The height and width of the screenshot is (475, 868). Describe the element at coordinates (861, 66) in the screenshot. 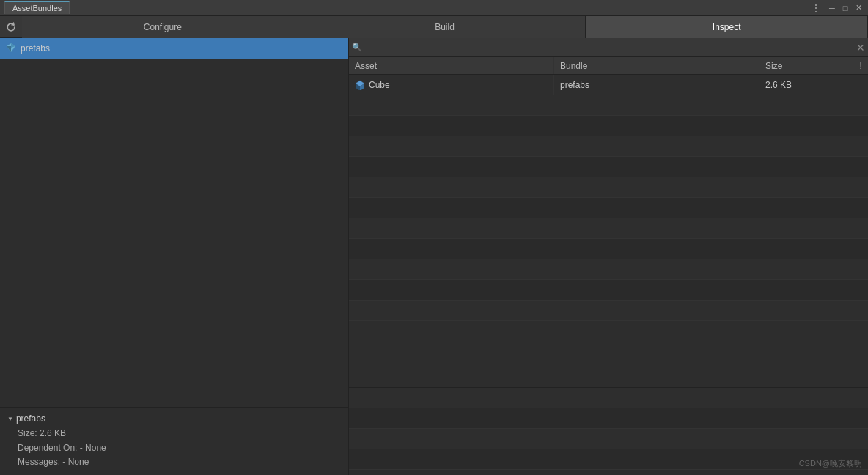

I see `col-header-flag: !` at that location.